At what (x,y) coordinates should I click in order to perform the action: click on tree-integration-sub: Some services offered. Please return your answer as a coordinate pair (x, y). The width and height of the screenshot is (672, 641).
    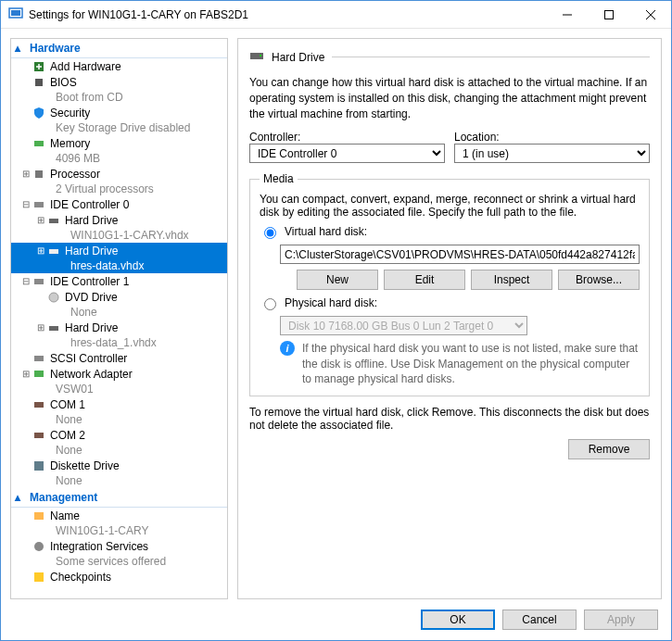
    Looking at the image, I should click on (119, 561).